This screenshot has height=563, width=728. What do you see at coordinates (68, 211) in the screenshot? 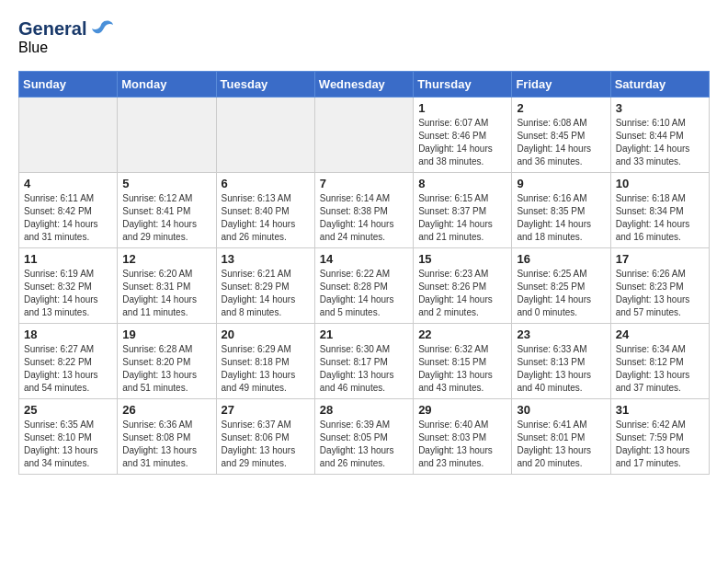
I see `calendar-cell: 4Sunrise: 6:11 AM Sunset: 8:42 PM Daylig…` at bounding box center [68, 211].